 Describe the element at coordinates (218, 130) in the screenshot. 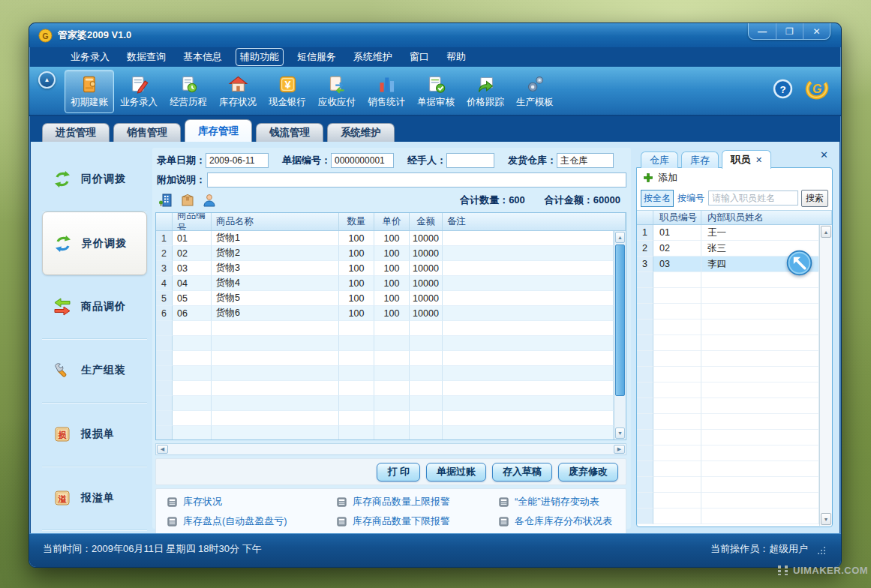

I see `module-tab: 库存管理` at that location.